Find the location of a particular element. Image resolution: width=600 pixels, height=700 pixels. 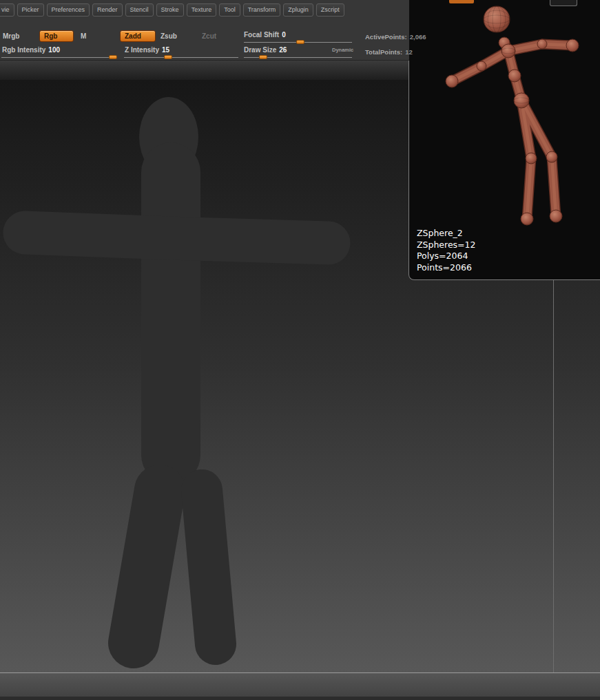

total-points-readout: TotalPoints:12 is located at coordinates (389, 52).